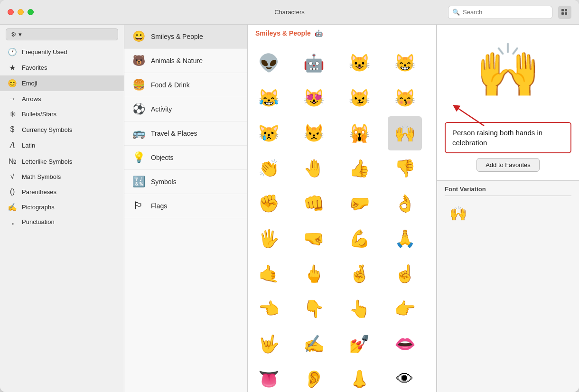  I want to click on sidebar-item-currency: $ Currency Symbols, so click(62, 130).